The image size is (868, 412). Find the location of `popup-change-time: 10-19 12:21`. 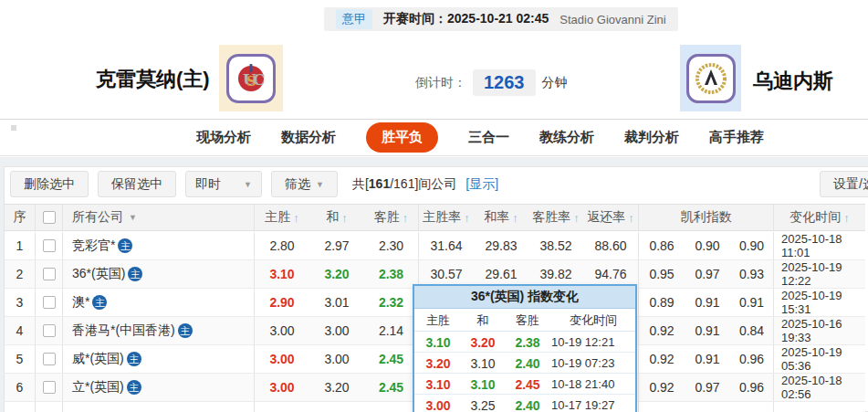

popup-change-time: 10-19 12:21 is located at coordinates (593, 342).